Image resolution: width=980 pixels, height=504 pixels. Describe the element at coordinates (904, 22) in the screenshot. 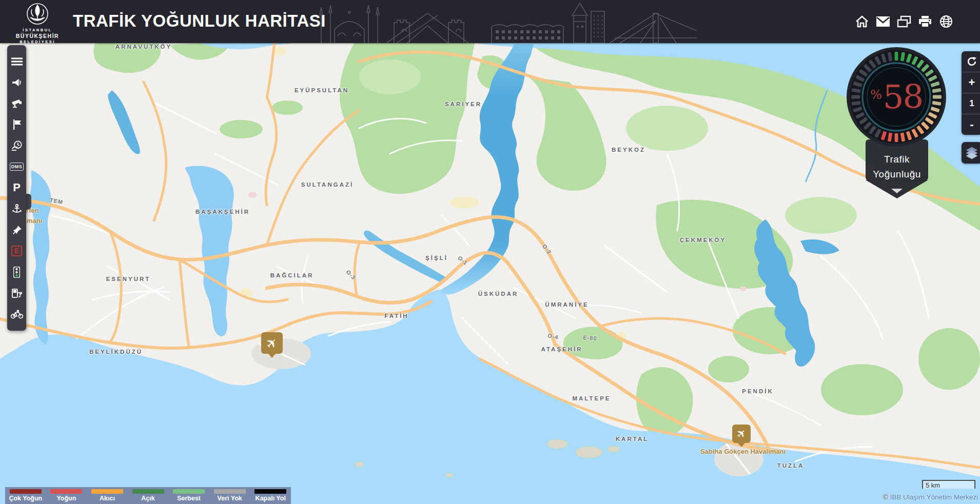

I see `header-icon-bar` at that location.